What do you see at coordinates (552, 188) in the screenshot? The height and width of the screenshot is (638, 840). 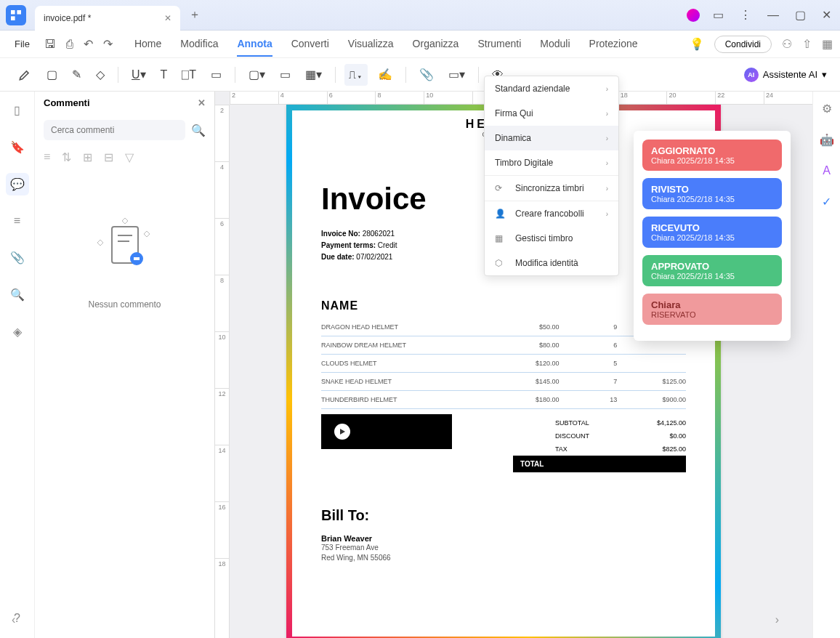 I see `stamp-item-sync: ⟳Sincronizza timbri›` at bounding box center [552, 188].